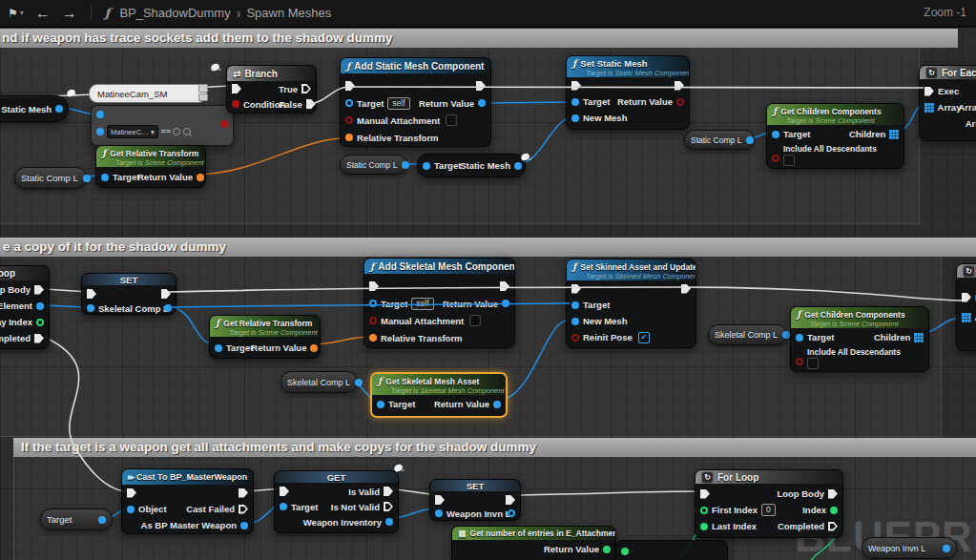 The width and height of the screenshot is (976, 560). I want to click on is-valid-exec-pin, so click(388, 491).